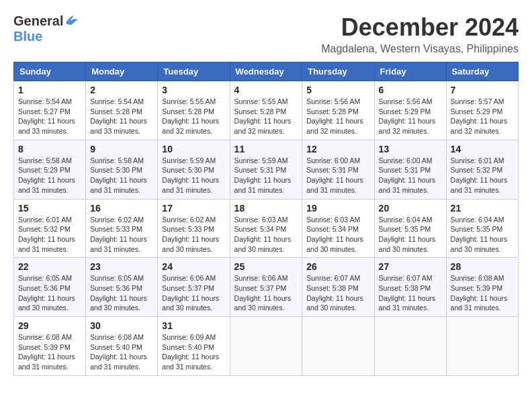 The height and width of the screenshot is (411, 532). Describe the element at coordinates (50, 111) in the screenshot. I see `calendar-cell: 1Sunrise: 5:54 AM Sunset: 5:27 PM Daylig…` at that location.